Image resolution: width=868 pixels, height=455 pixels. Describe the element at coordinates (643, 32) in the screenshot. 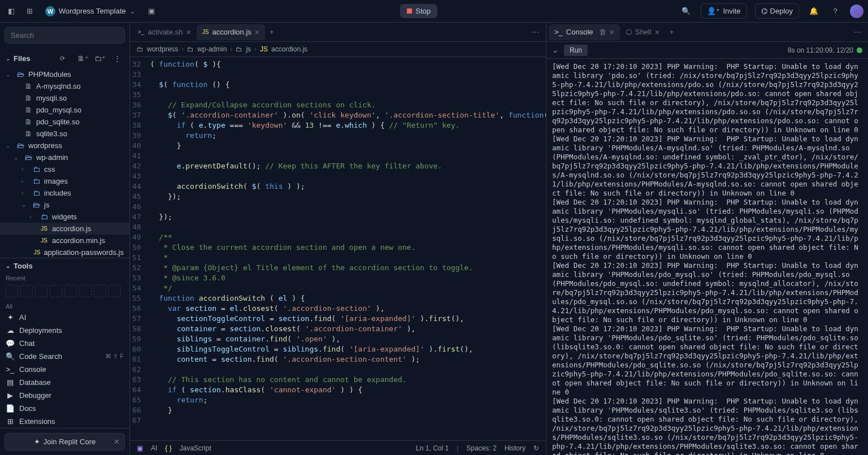

I see `tab-shell: ⬡Shell×` at that location.